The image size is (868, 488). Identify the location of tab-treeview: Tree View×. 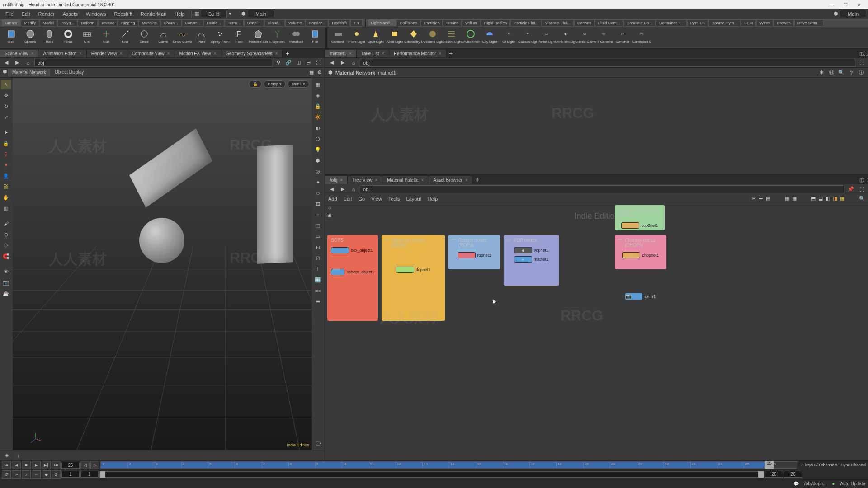
(365, 180).